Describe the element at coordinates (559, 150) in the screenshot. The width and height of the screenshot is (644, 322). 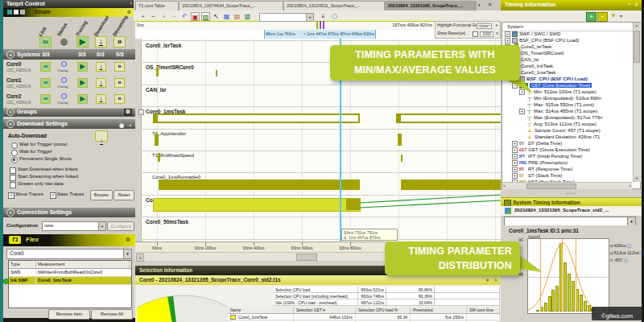
I see `tree-item-label: GET (Gross Execution Time)` at that location.